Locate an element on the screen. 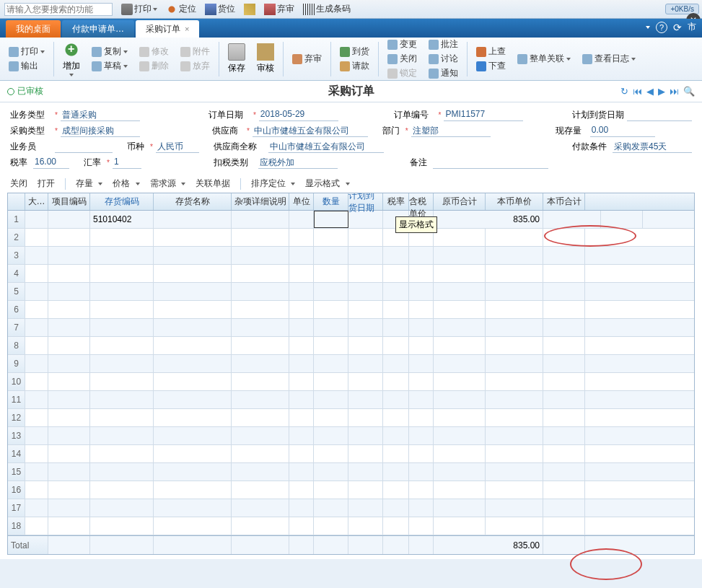 This screenshot has height=588, width=702. rb-audit: 审核 is located at coordinates (266, 59).